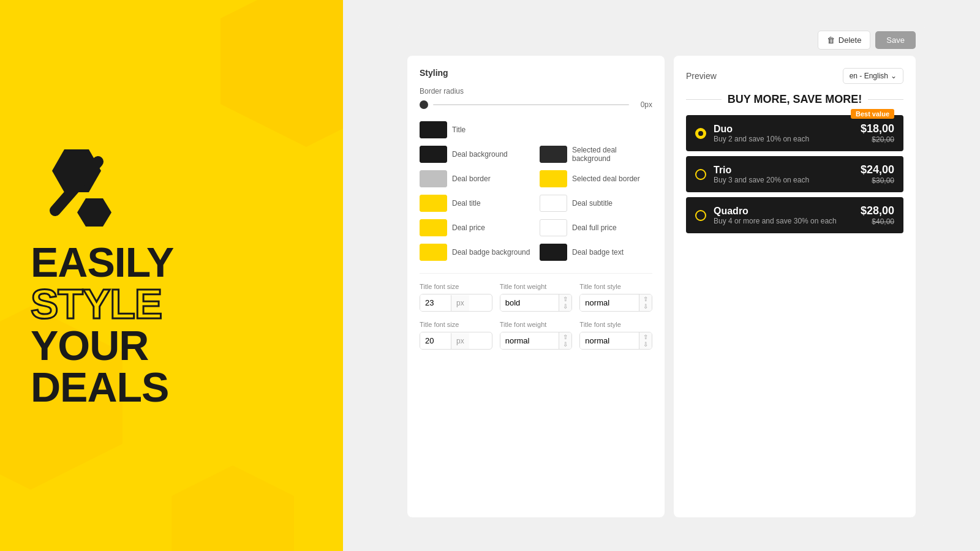 The width and height of the screenshot is (980, 551). Describe the element at coordinates (795, 174) in the screenshot. I see `deals-container: Best value Duo Buy 2 and save 10% on eac…` at that location.